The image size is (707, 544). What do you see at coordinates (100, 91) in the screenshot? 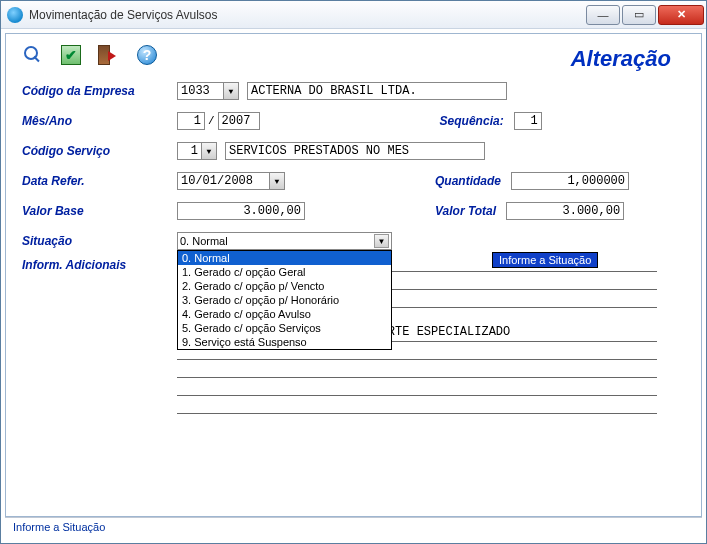
I see `label-codigo-empresa: Código da Empresa` at bounding box center [100, 91].